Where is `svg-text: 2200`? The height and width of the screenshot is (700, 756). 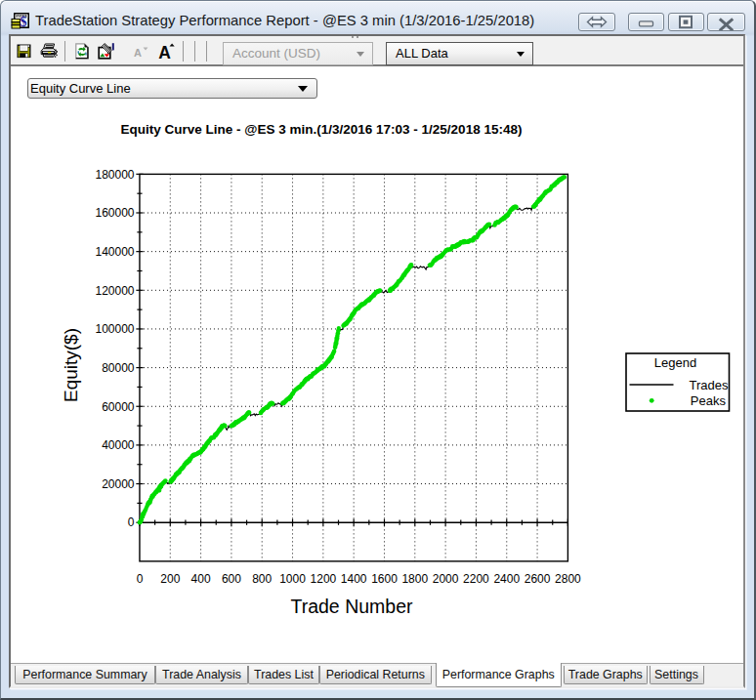 svg-text: 2200 is located at coordinates (477, 579).